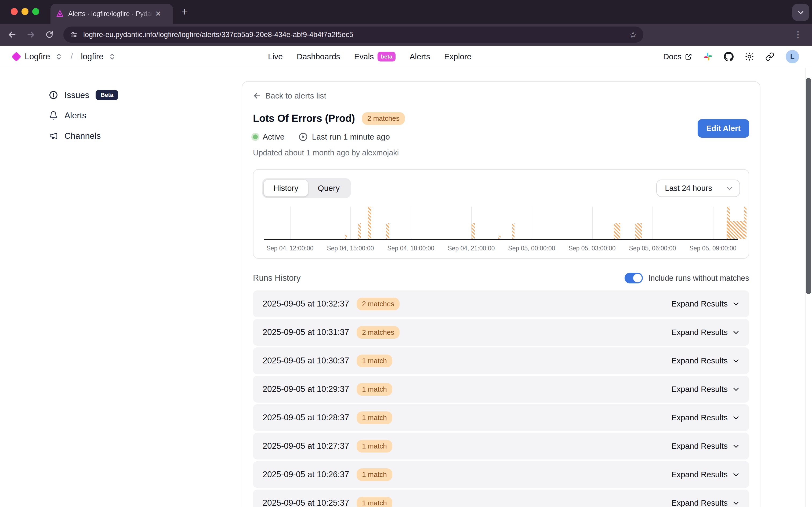 The image size is (812, 507). I want to click on tab-query: Query, so click(329, 188).